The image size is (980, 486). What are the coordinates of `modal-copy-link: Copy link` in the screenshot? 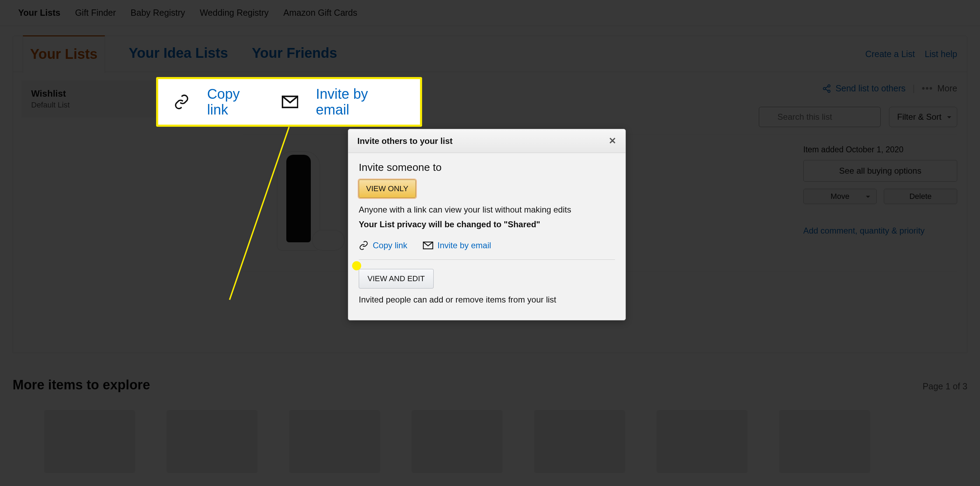 It's located at (383, 245).